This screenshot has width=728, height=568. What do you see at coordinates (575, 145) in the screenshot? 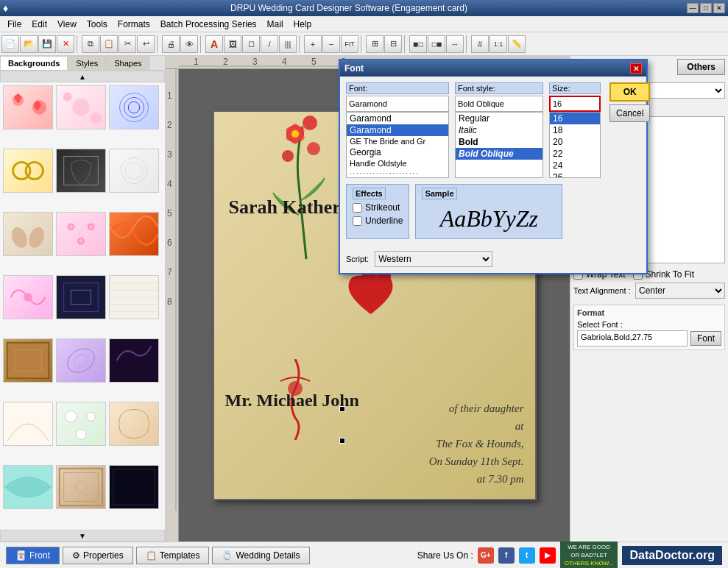
I see `size-list: 16 18 20 22 24 26 28` at bounding box center [575, 145].